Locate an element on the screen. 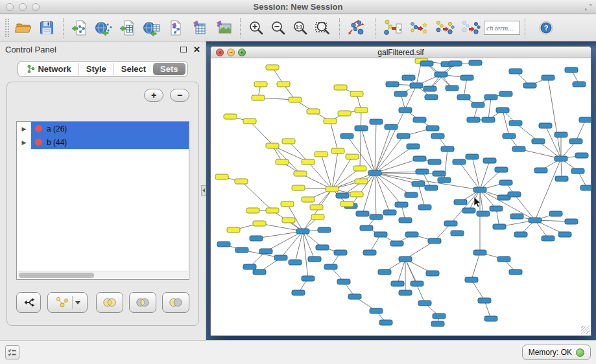  scrollbar-thumb is located at coordinates (56, 275).